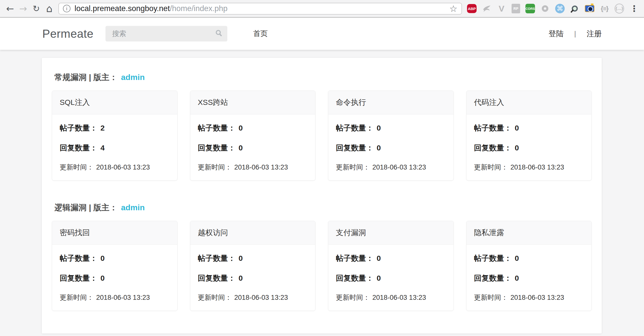  Describe the element at coordinates (502, 9) in the screenshot. I see `vue-devtools-icon: V` at that location.